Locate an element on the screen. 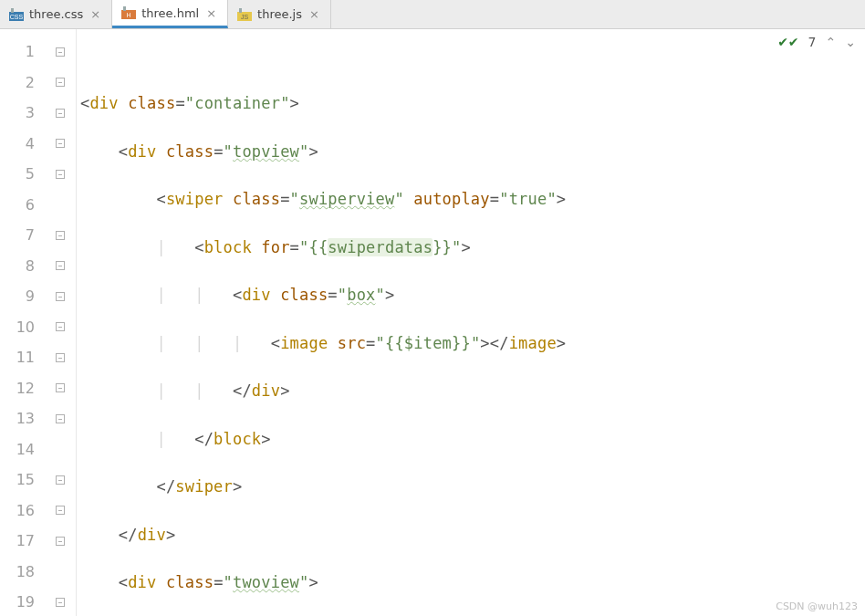 This screenshot has width=865, height=616. svg-text: H is located at coordinates (130, 15).